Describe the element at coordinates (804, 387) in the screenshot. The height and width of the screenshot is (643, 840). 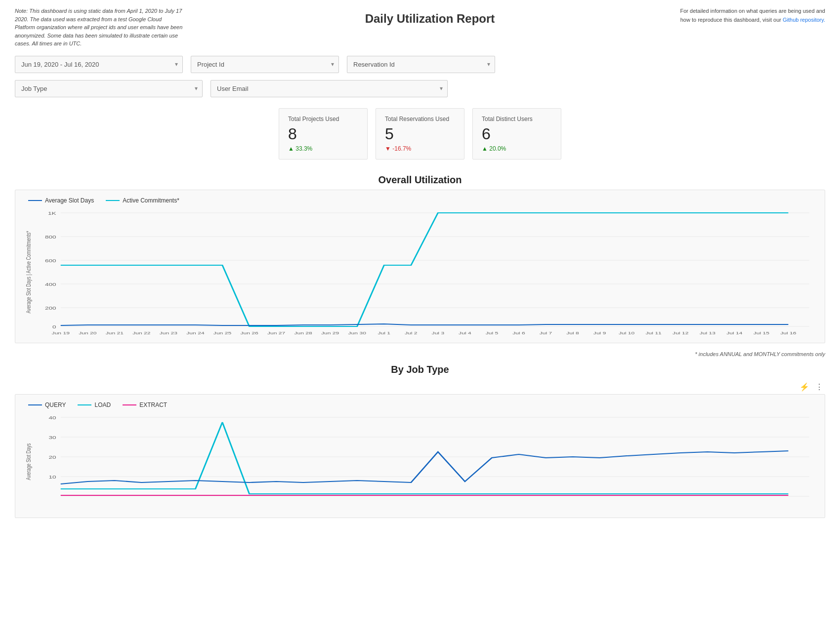
I see `lightning-icon: ⚡` at that location.